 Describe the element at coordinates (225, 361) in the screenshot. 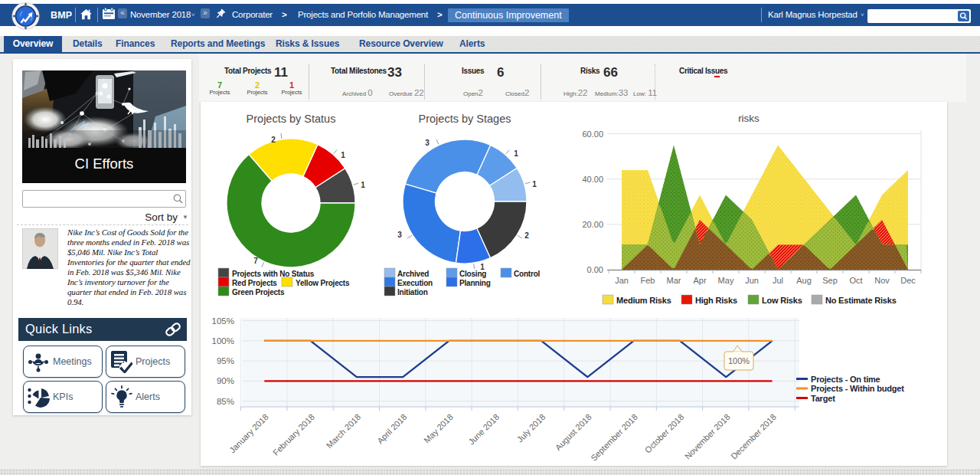

I see `svg-text: 95%` at that location.